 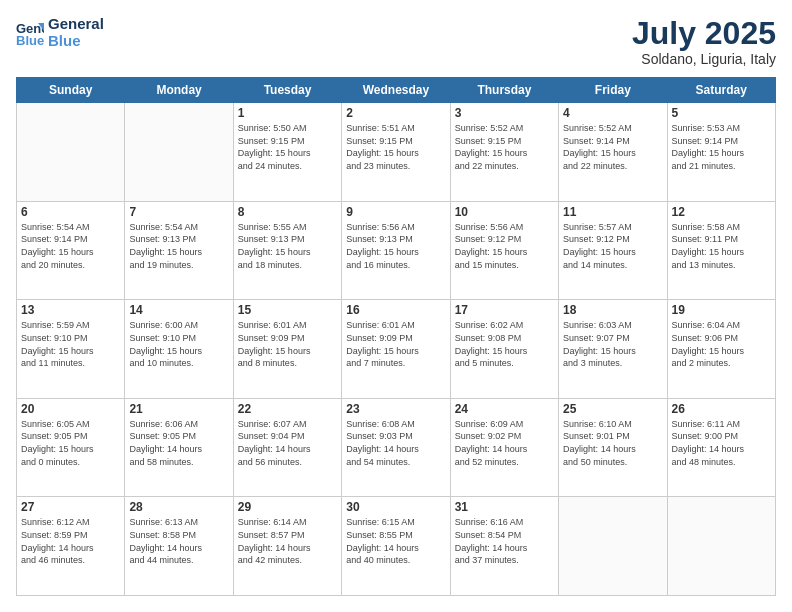 What do you see at coordinates (722, 310) in the screenshot?
I see `day-number: 19` at bounding box center [722, 310].